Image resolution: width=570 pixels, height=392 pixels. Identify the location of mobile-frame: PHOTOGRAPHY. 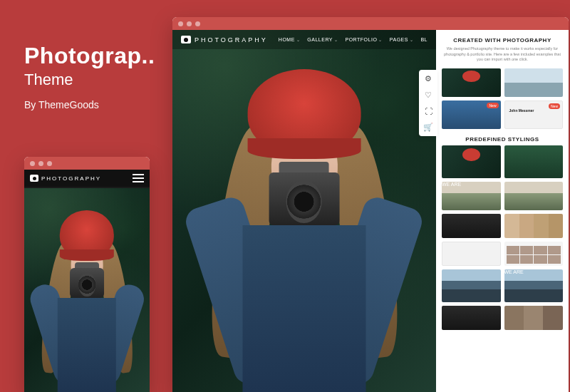
(87, 274).